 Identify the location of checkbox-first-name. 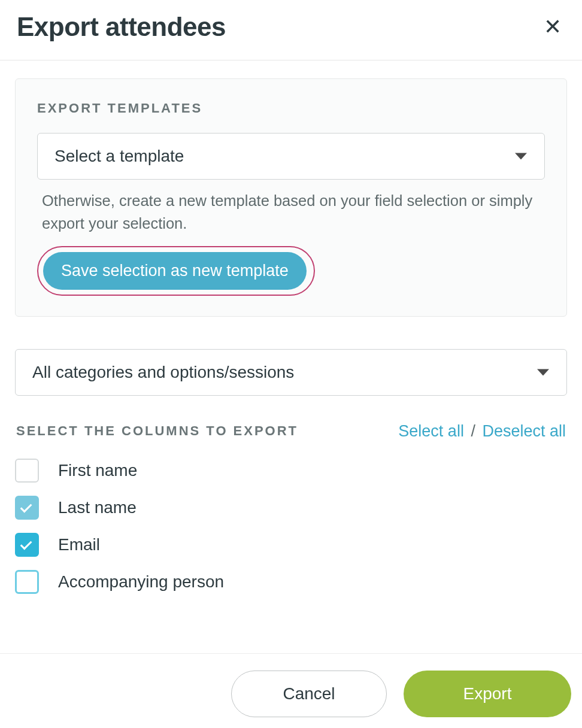
(27, 471).